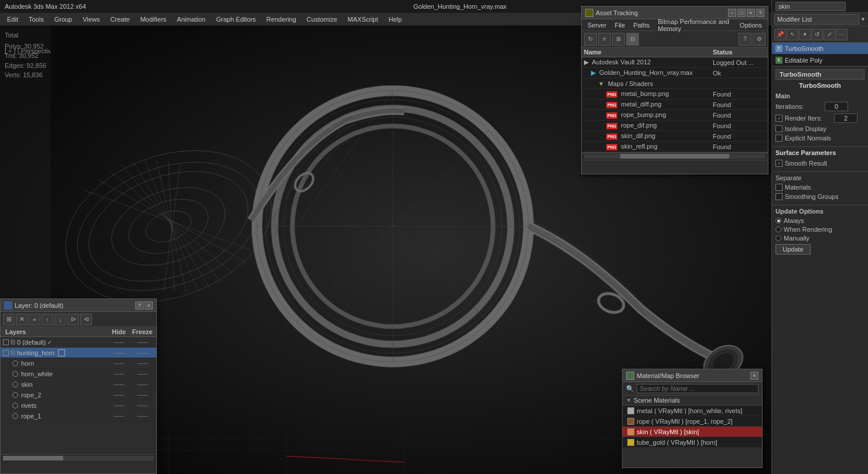 The width and height of the screenshot is (868, 474). What do you see at coordinates (9, 320) in the screenshot?
I see `layers-layers-btn: ⊞` at bounding box center [9, 320].